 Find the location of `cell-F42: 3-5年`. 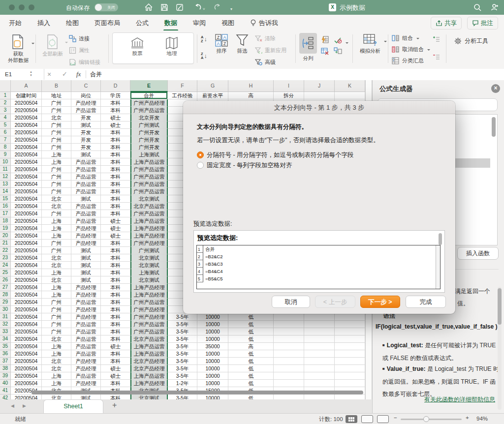

cell-F42: 3-5年 is located at coordinates (183, 397).